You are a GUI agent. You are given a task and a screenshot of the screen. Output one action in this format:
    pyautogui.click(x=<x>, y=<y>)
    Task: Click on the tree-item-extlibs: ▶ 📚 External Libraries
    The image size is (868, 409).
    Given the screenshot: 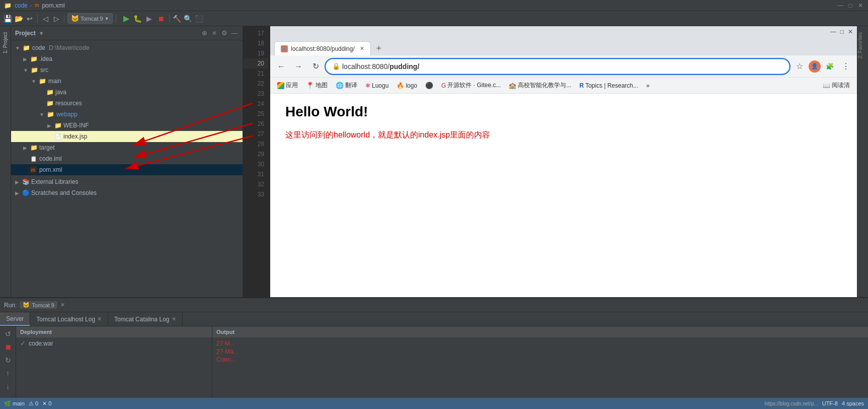 What is the action you would take?
    pyautogui.click(x=127, y=182)
    